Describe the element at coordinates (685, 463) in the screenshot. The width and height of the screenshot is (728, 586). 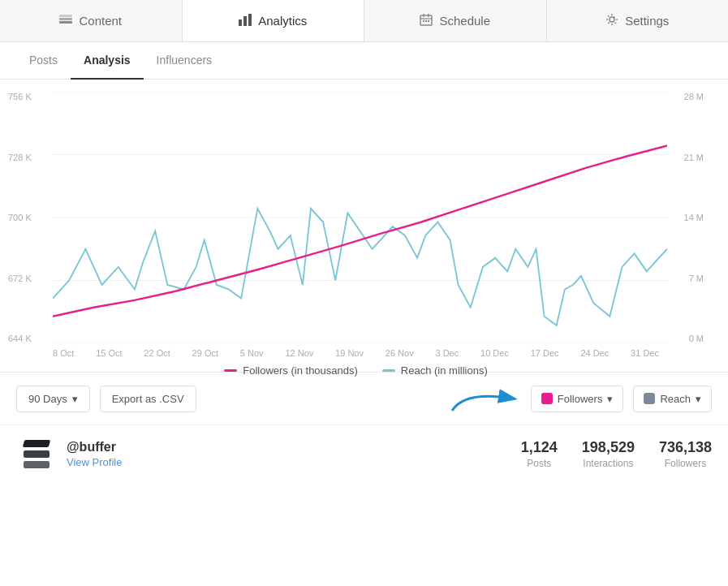
I see `followers-label: Followers` at that location.